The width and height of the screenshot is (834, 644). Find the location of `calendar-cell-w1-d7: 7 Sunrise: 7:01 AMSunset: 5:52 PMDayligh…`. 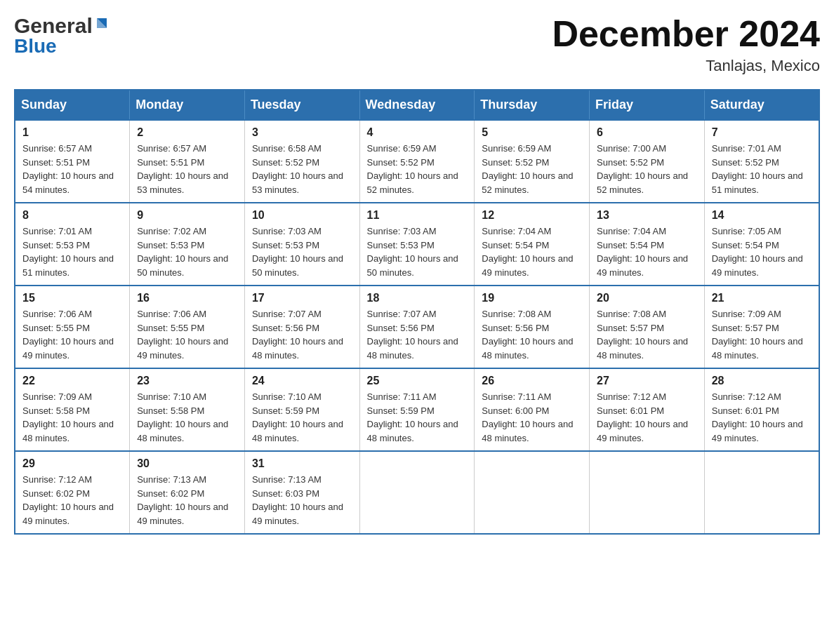

calendar-cell-w1-d7: 7 Sunrise: 7:01 AMSunset: 5:52 PMDayligh… is located at coordinates (762, 161).